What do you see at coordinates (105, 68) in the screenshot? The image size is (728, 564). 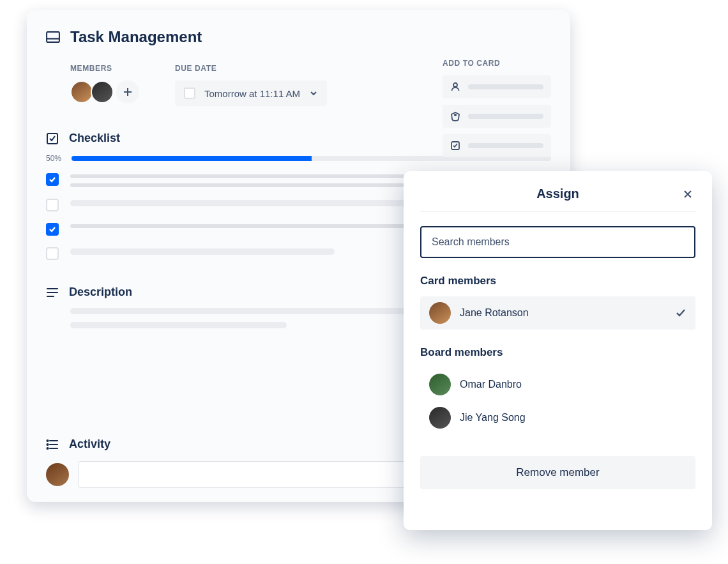 I see `members-label: MEMBERS` at bounding box center [105, 68].